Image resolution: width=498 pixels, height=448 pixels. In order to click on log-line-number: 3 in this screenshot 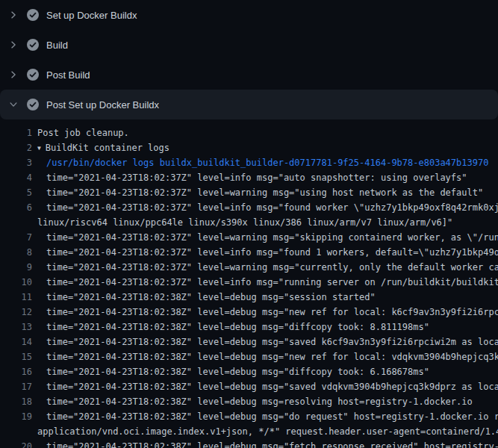, I will do `click(16, 163)`.